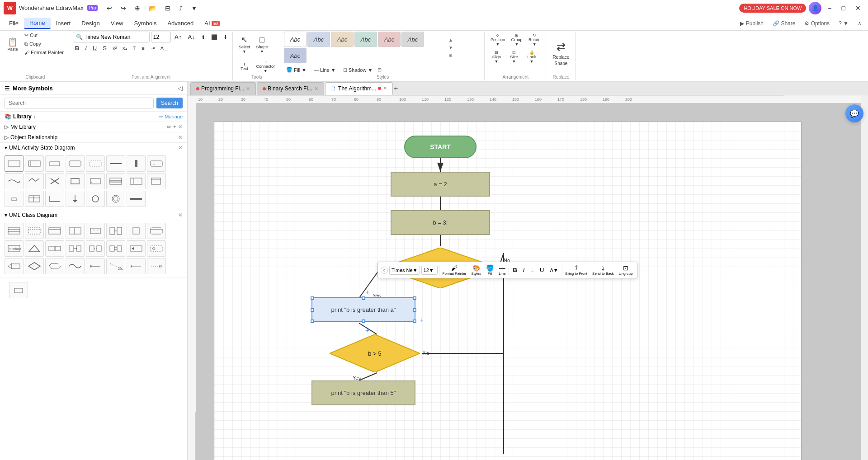 The height and width of the screenshot is (460, 868). Describe the element at coordinates (86, 48) in the screenshot. I see `italic-btn: I` at that location.